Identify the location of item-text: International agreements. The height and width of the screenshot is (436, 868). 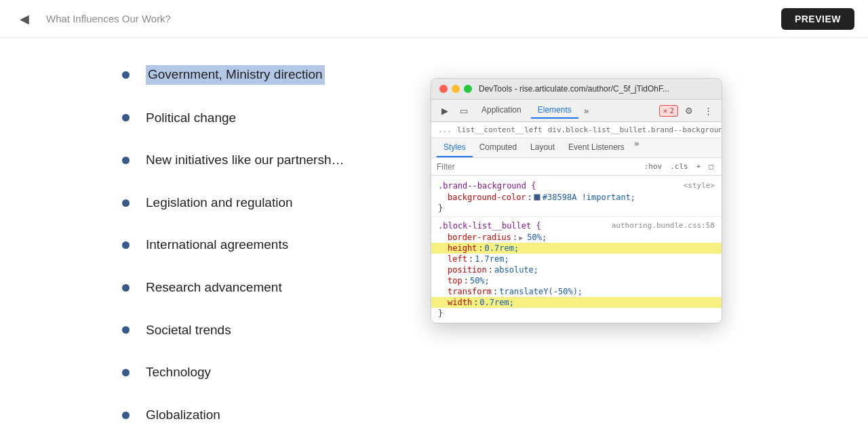
(217, 245).